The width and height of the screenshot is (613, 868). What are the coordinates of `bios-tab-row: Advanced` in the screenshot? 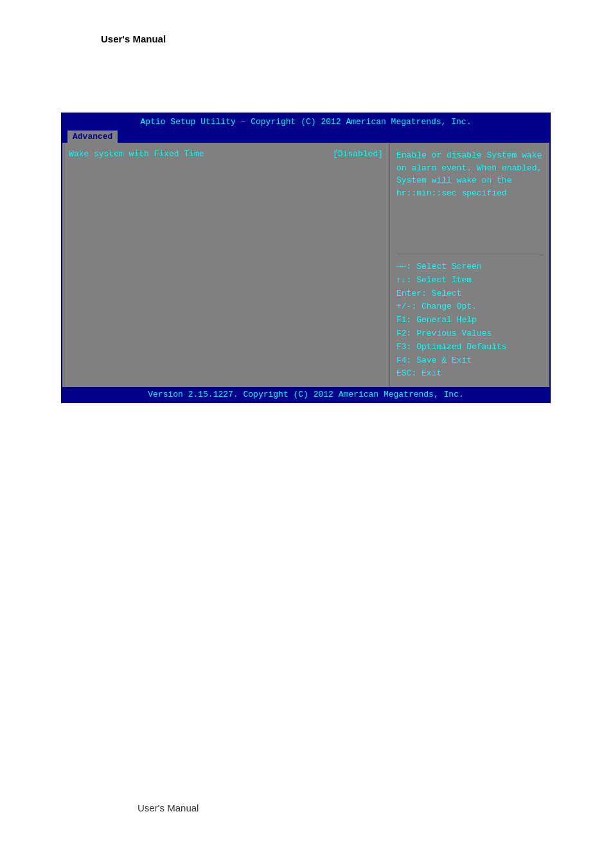 It's located at (306, 136).